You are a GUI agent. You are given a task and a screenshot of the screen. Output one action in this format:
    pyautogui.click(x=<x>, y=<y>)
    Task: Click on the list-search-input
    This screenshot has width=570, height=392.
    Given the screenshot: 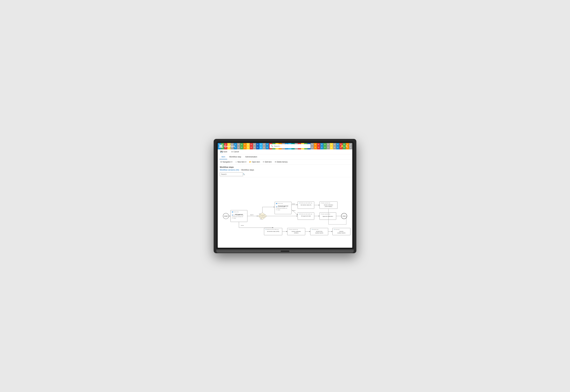 What is the action you would take?
    pyautogui.click(x=232, y=174)
    